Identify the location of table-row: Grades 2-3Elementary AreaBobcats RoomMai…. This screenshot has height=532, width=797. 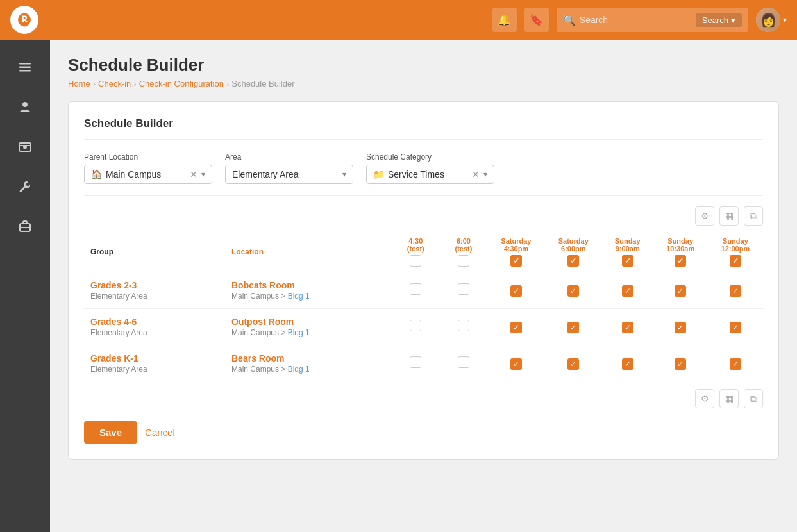
(423, 291).